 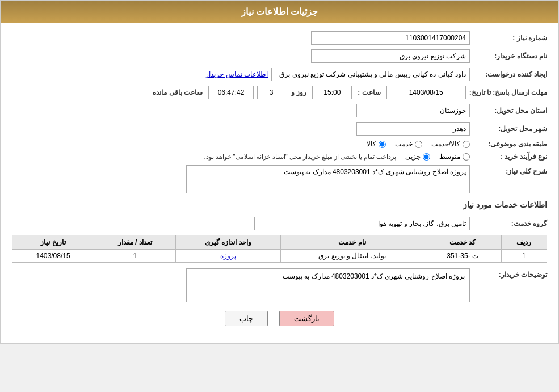 I want to click on purchase-type-option-motavasset: متوسط, so click(x=455, y=157).